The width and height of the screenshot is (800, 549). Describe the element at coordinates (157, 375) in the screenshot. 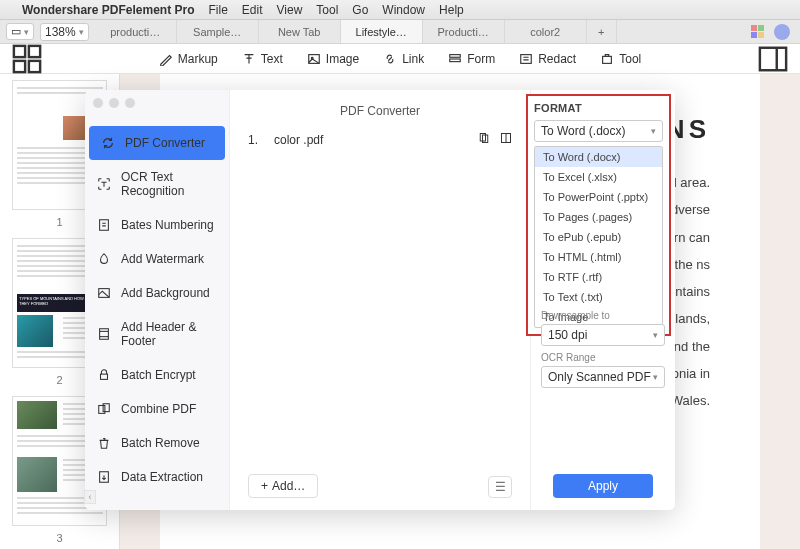

I see `sidebar-item-encrypt: Batch Encrypt` at that location.